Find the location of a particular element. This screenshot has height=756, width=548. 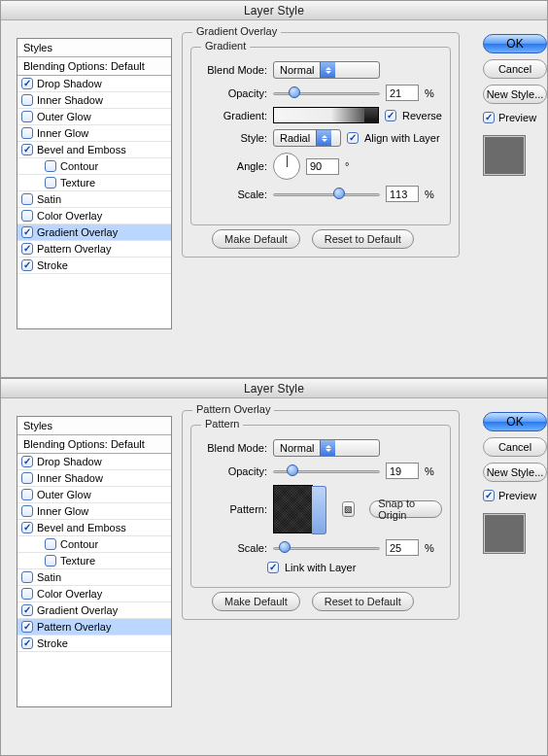

link-with-layer-checkbox is located at coordinates (273, 567).